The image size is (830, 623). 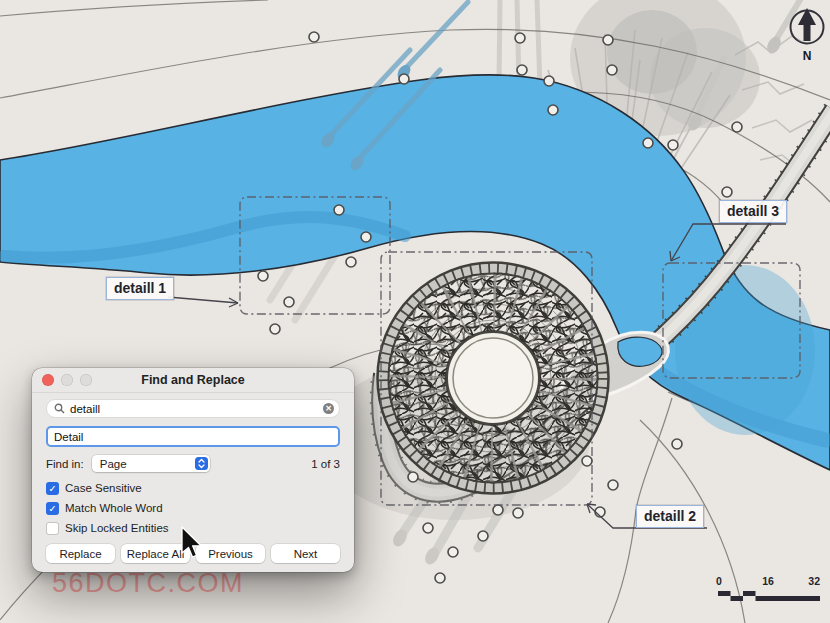 I want to click on zoom-button, so click(x=86, y=380).